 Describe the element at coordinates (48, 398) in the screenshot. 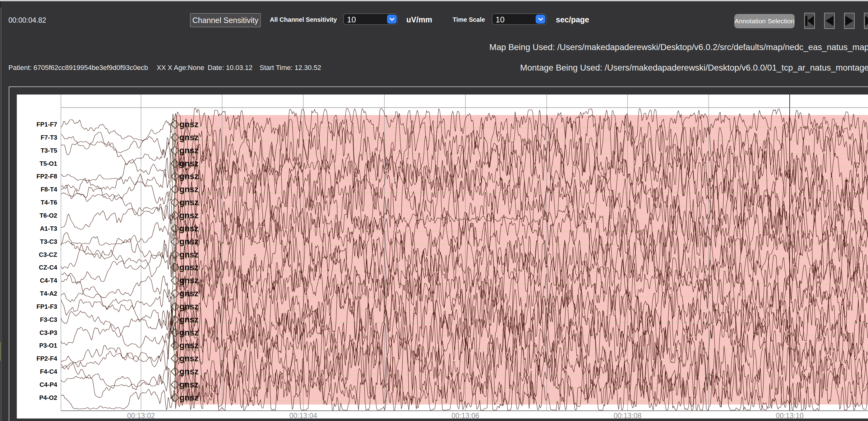

I see `svg-text: P4-O2` at that location.